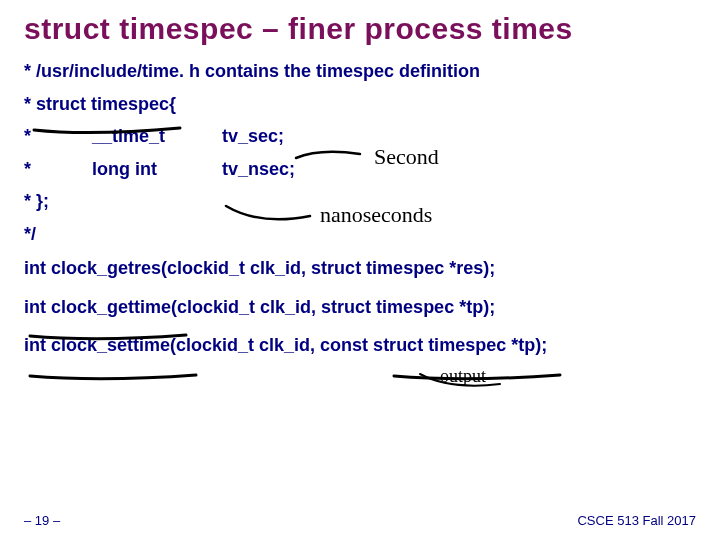 The width and height of the screenshot is (720, 540). Describe the element at coordinates (480, 377) in the screenshot. I see `annotation-underline-tp` at that location.